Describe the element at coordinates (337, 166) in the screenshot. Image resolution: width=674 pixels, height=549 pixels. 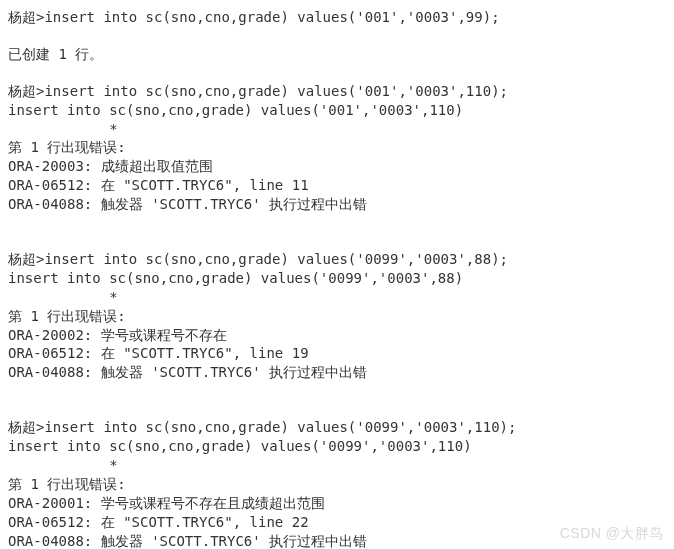
I see `ora-error: ORA-20003: 成绩超出取值范围` at that location.